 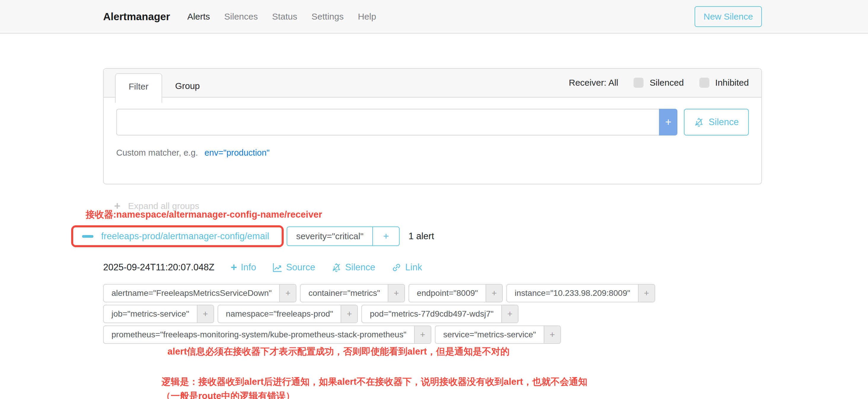 What do you see at coordinates (732, 83) in the screenshot?
I see `checkbox-label: Inhibited` at bounding box center [732, 83].